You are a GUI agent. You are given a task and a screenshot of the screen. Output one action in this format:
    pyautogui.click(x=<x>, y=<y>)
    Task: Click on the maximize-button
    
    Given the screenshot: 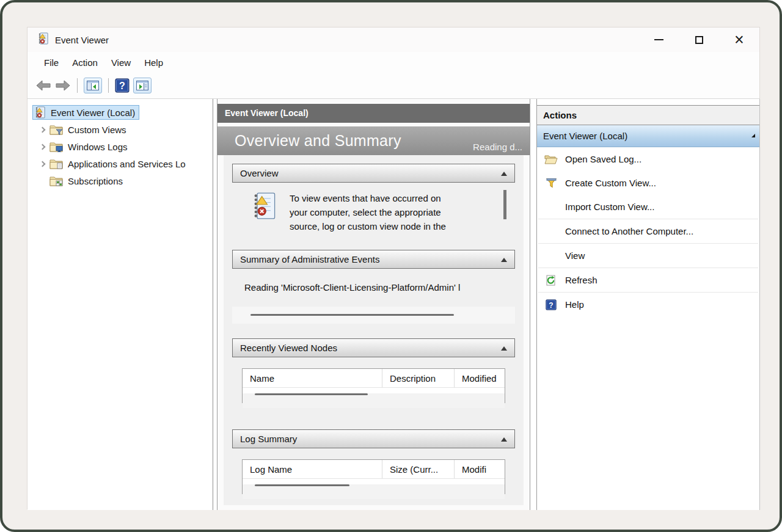 What is the action you would take?
    pyautogui.click(x=699, y=40)
    